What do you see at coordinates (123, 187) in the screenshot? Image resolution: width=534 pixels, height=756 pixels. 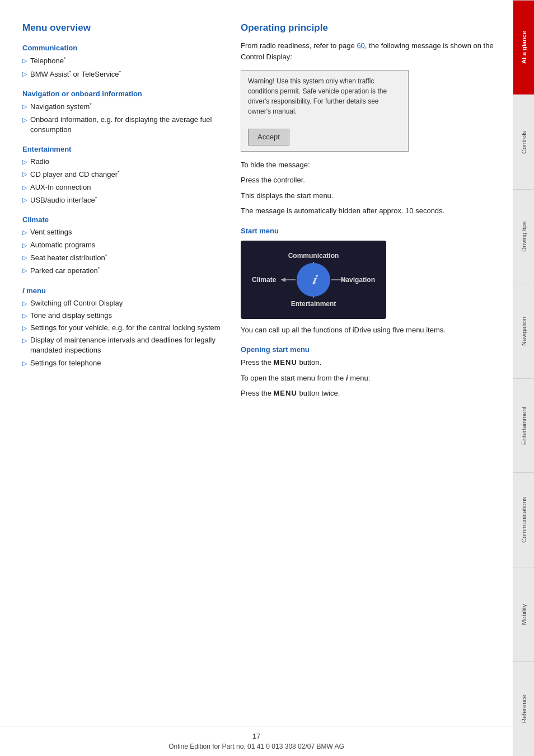 I see `list-item: ▷ AUX-In connection` at bounding box center [123, 187].